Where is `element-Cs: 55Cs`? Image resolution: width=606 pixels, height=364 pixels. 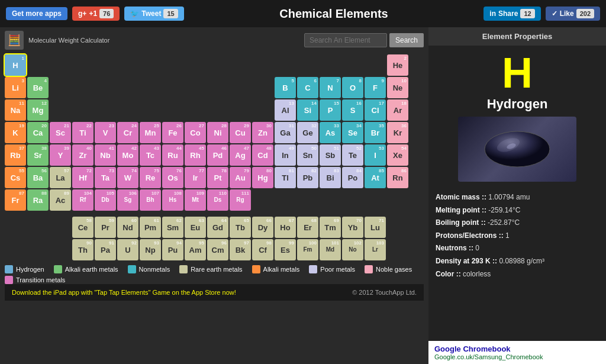 element-Cs: 55Cs is located at coordinates (15, 178).